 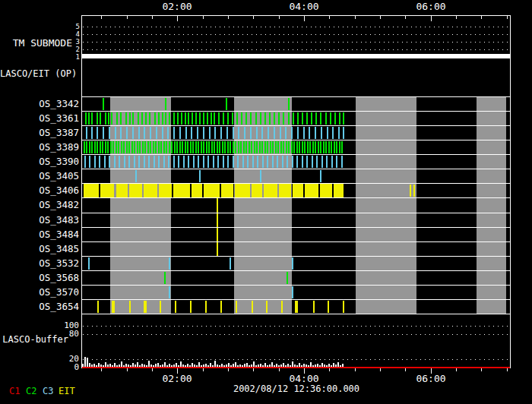 What do you see at coordinates (491, 205) in the screenshot?
I see `activity-gray-band` at bounding box center [491, 205].